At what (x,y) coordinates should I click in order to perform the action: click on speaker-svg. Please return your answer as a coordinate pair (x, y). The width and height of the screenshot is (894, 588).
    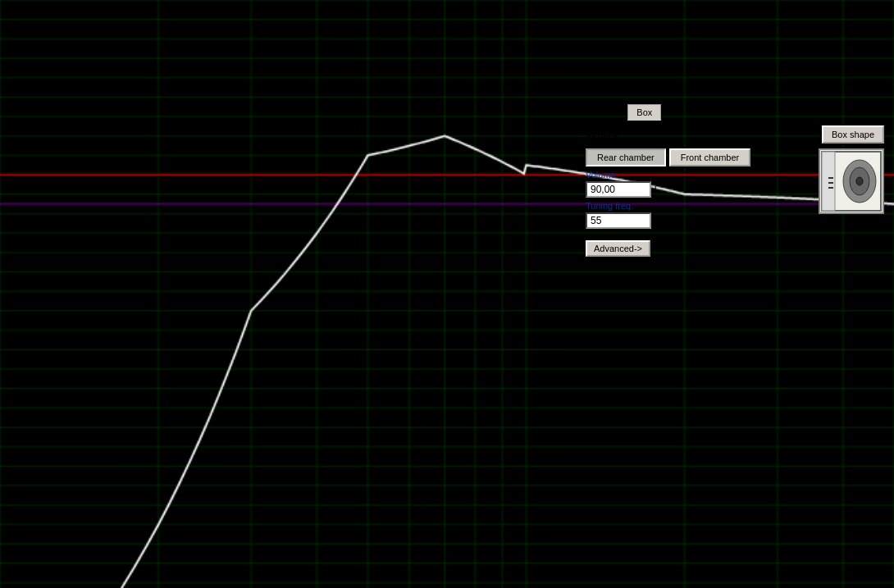
    Looking at the image, I should click on (851, 181).